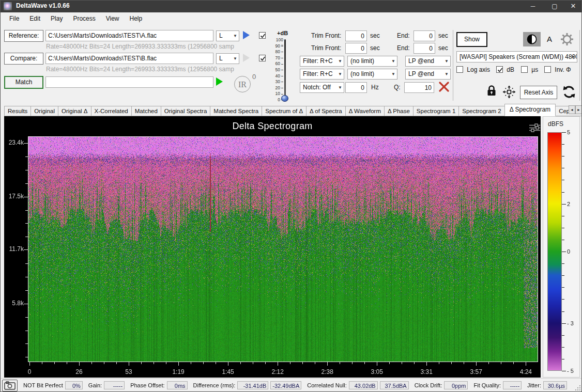  I want to click on status-label-8: Fit Quality:, so click(487, 385).